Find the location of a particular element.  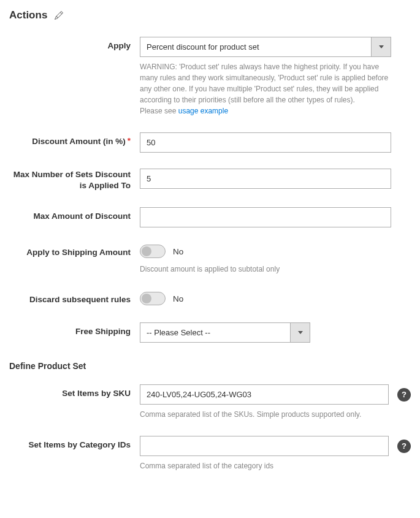

free-shipping-select: -- Please Select -- is located at coordinates (225, 332).